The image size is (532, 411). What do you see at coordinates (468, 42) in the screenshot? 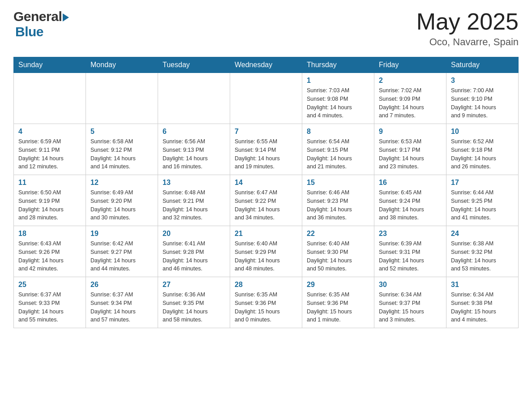
I see `location-text: Oco, Navarre, Spain` at bounding box center [468, 42].